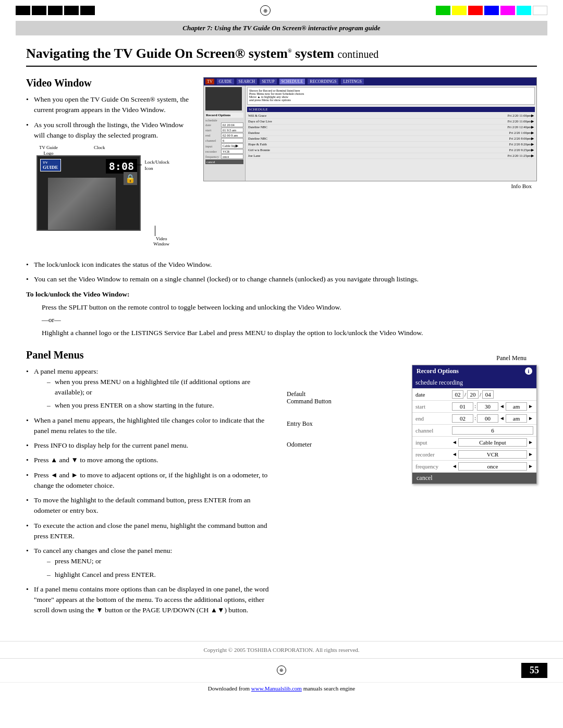 This screenshot has width=563, height=728. What do you see at coordinates (225, 133) in the screenshot?
I see `tg-left-panel: Record Options schedule date 02 20 04 st…` at bounding box center [225, 133].